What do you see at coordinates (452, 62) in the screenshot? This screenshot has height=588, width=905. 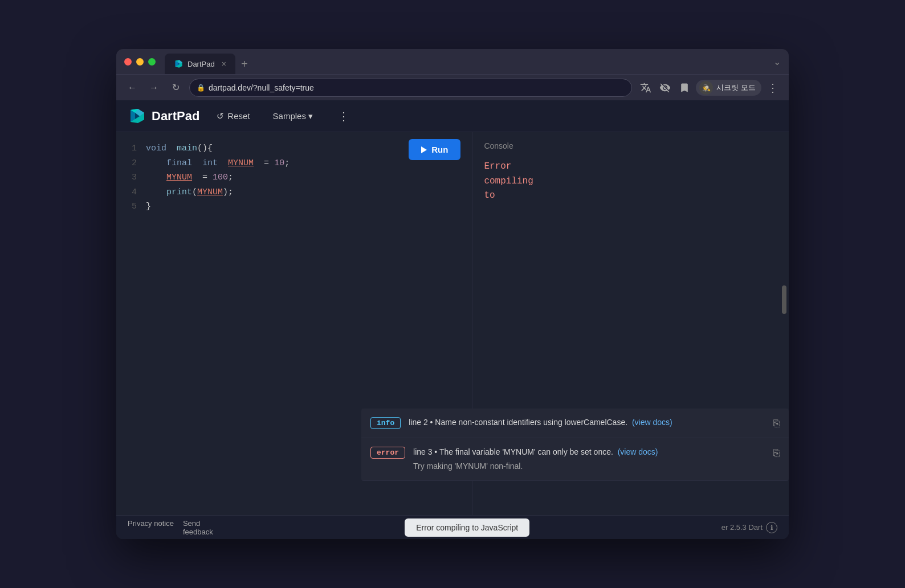 I see `browser-titlebar: DartPad × + ⌄` at bounding box center [452, 62].